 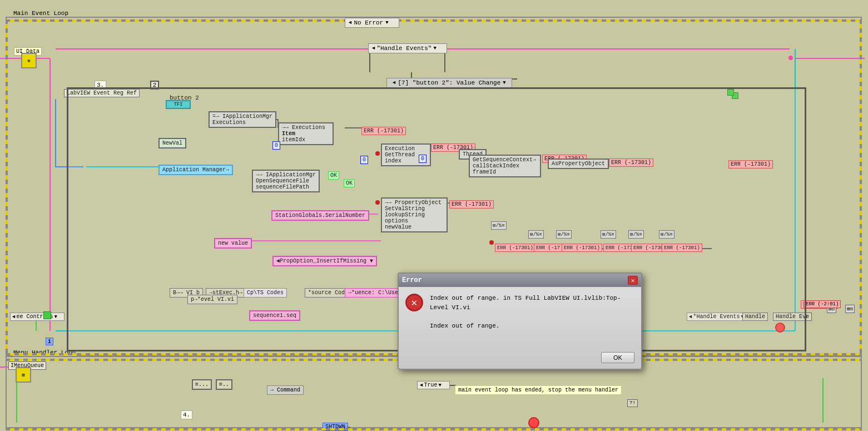 What do you see at coordinates (633, 280) in the screenshot?
I see `dialog-close-button: ✕` at bounding box center [633, 280].